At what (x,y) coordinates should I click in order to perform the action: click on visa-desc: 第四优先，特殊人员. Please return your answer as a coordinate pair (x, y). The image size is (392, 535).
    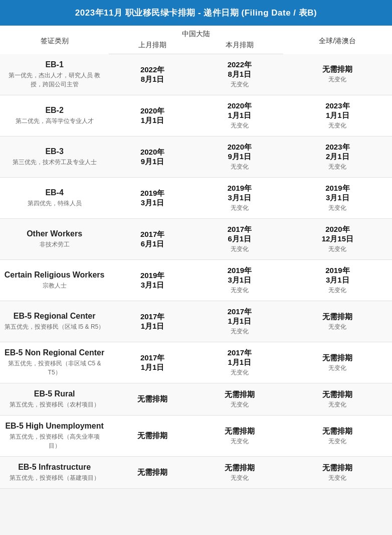
    Looking at the image, I should click on (54, 203).